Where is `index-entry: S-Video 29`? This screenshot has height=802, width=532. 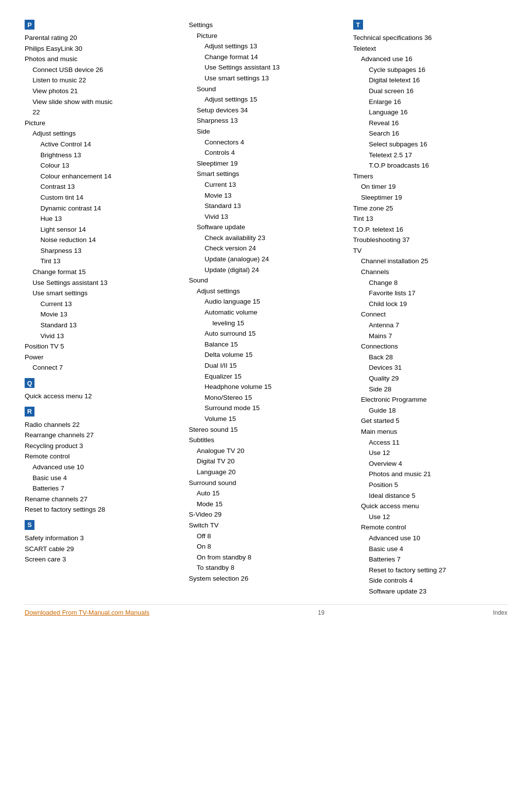
index-entry: S-Video 29 is located at coordinates (266, 515).